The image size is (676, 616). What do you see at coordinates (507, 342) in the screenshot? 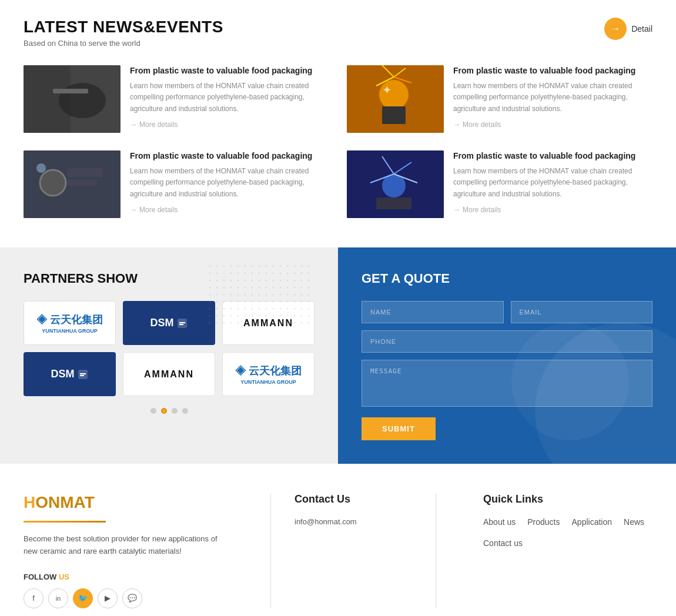
I see `phone-input` at bounding box center [507, 342].